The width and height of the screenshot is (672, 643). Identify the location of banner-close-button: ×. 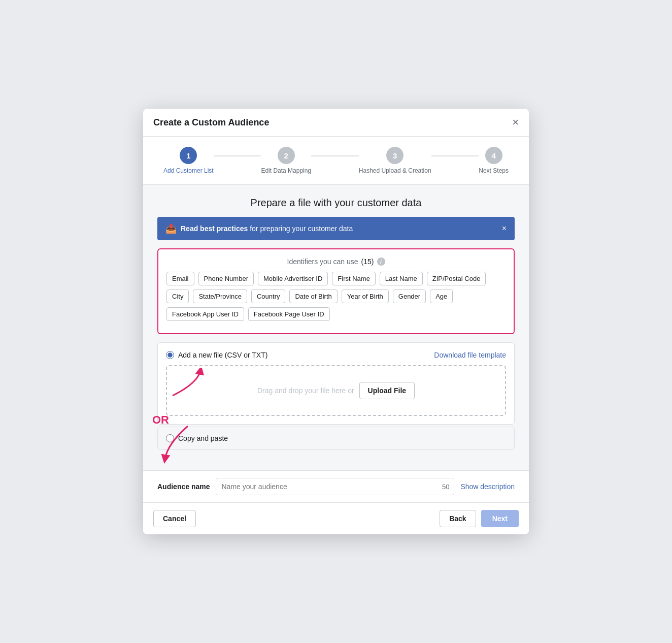
(505, 229).